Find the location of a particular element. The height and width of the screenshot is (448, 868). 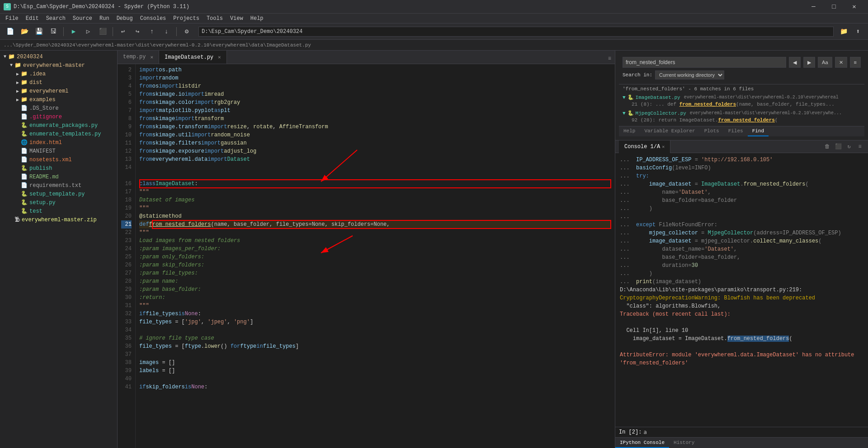

tree-item-test: ▶ 🐍 test is located at coordinates (59, 211).